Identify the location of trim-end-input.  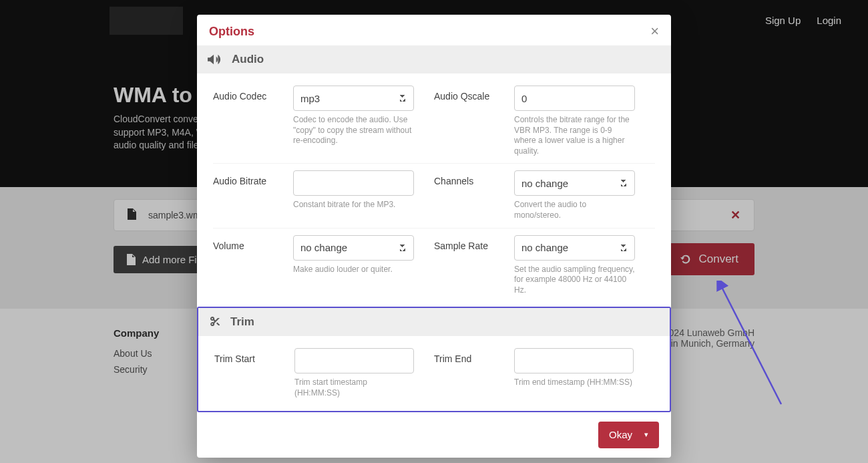
(574, 361).